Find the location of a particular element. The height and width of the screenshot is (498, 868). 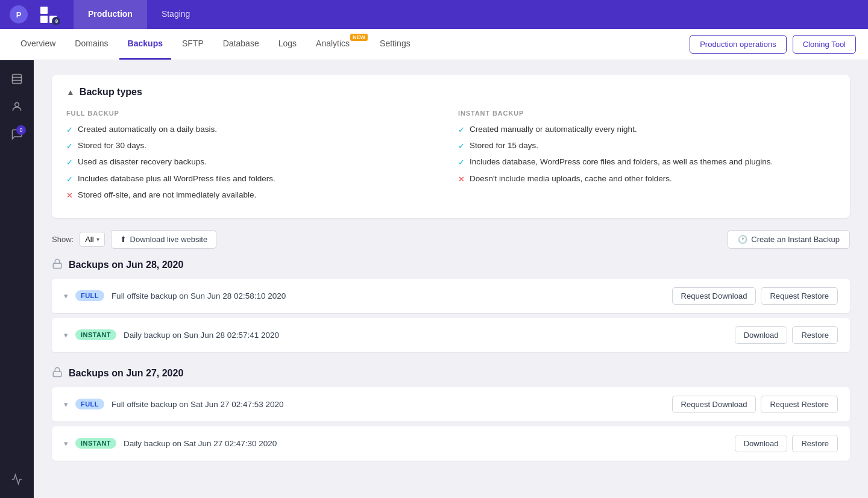

backup-item-left: ▾ FULL Full offsite backup on Sat Jun 27… is located at coordinates (174, 404).